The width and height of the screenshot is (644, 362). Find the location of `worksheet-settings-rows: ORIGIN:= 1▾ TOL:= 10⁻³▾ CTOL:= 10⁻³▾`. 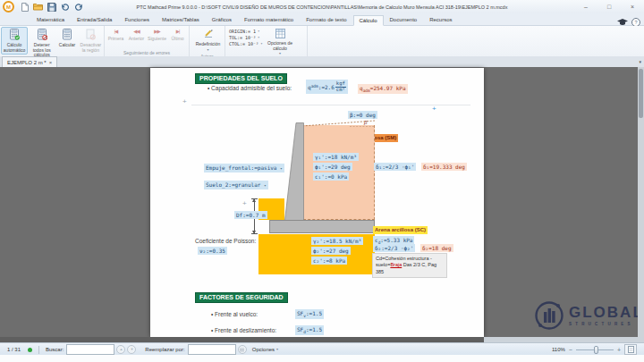

worksheet-settings-rows: ORIGIN:= 1▾ TOL:= 10⁻³▾ CTOL:= 10⁻³▾ is located at coordinates (245, 37).